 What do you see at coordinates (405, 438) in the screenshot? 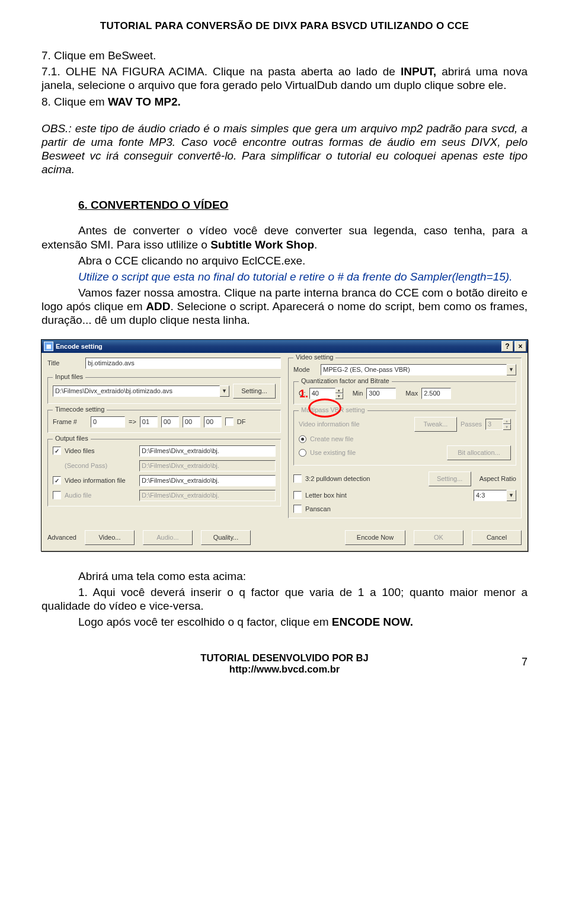
I see `video-setting-group: Video setting Mode MPEG-2 (ES, One-pass …` at bounding box center [405, 438].